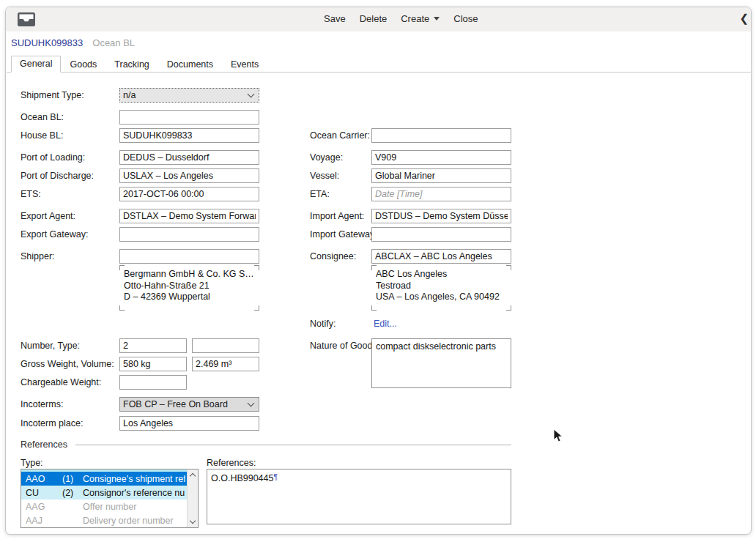 The width and height of the screenshot is (756, 542). What do you see at coordinates (110, 498) in the screenshot?
I see `reference-type-listbox: AAO (1) Consignee's shipment ref... CU (…` at bounding box center [110, 498].